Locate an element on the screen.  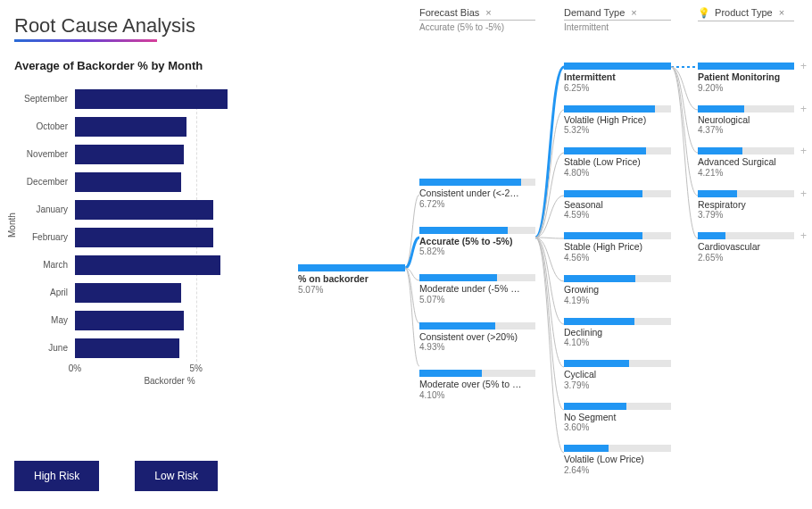
node-label: Consistent under (<-2… is located at coordinates (477, 193).